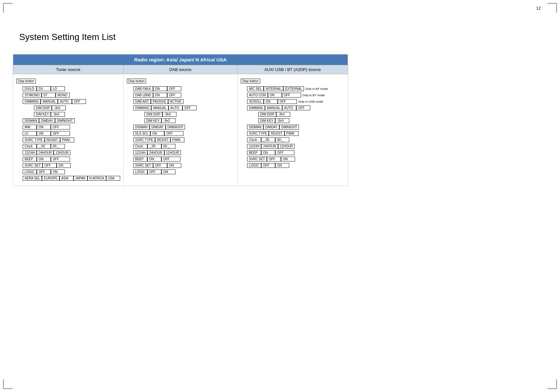 This screenshot has width=560, height=392. I want to click on dab-dimdisp-val: -3l•3, so click(169, 114).